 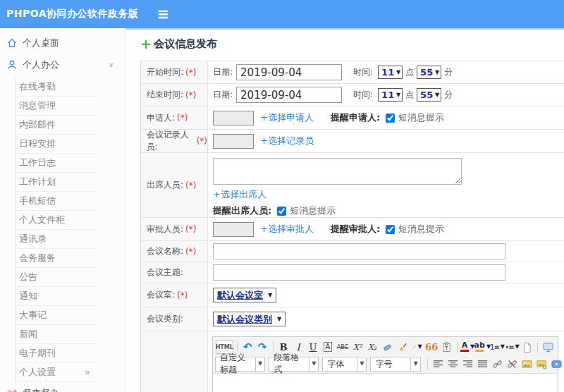 What do you see at coordinates (391, 72) in the screenshot?
I see `start-hour-select: 11 ▼` at bounding box center [391, 72].